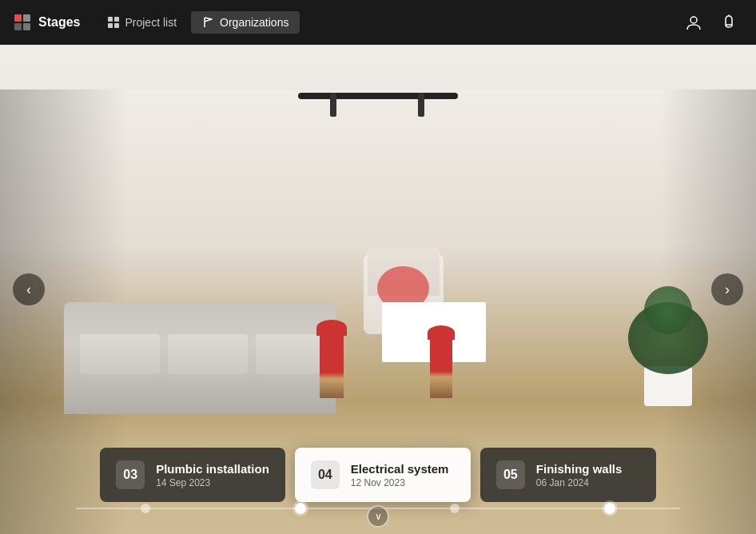 This screenshot has height=534, width=756. I want to click on stages-container: 03 Plumbic installation 14 Sep 2023 04 E…, so click(378, 475).